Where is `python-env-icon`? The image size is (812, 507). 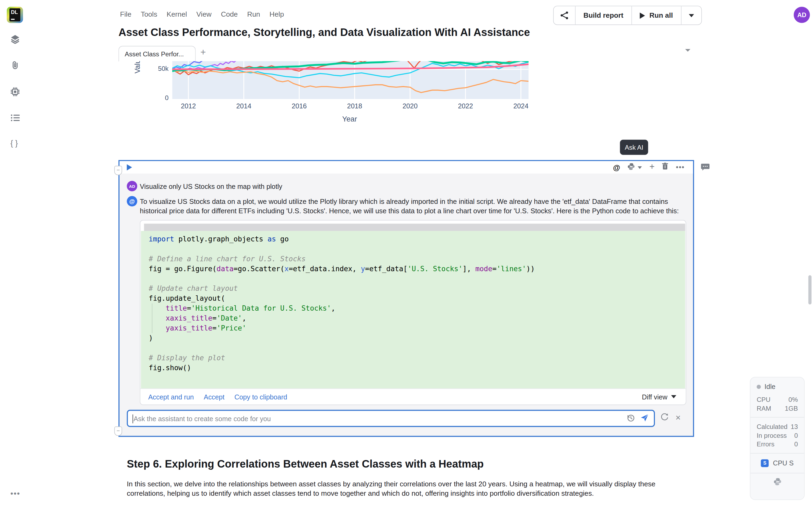 python-env-icon is located at coordinates (777, 481).